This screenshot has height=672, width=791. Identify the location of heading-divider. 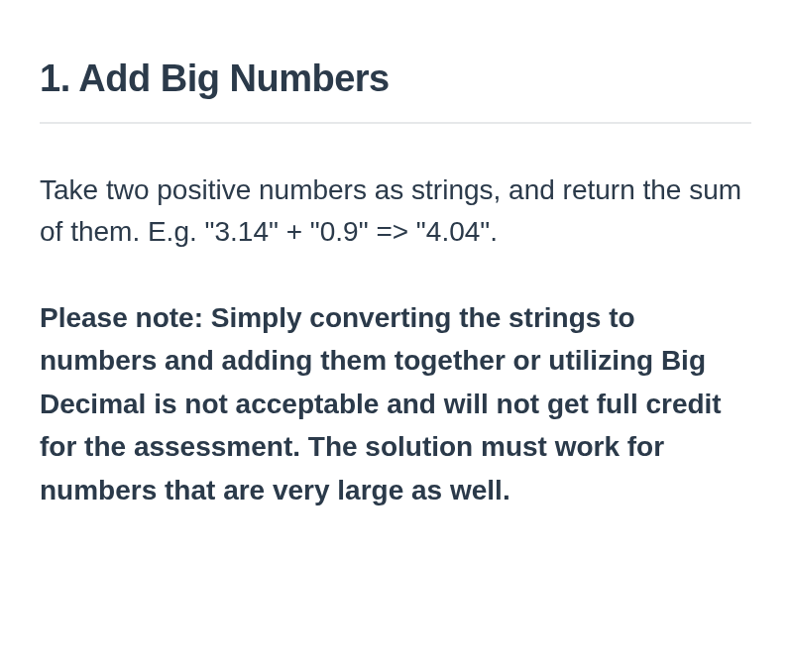
(396, 123).